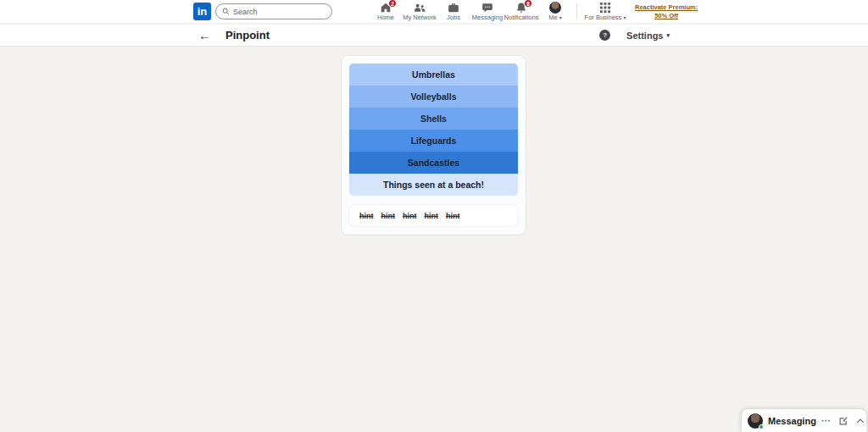 The width and height of the screenshot is (868, 432). What do you see at coordinates (555, 12) in the screenshot?
I see `nav-item-me: Me ▾` at bounding box center [555, 12].